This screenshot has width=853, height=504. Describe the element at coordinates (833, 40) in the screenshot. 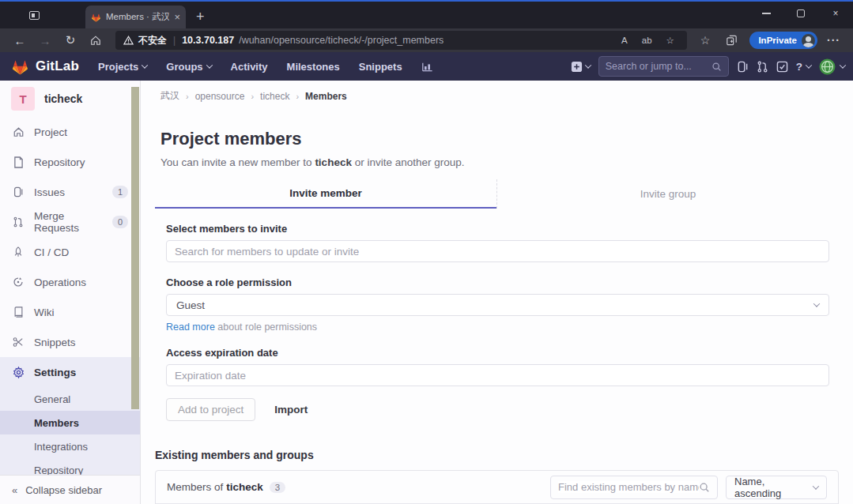

I see `browser-menu-icon: ···` at that location.